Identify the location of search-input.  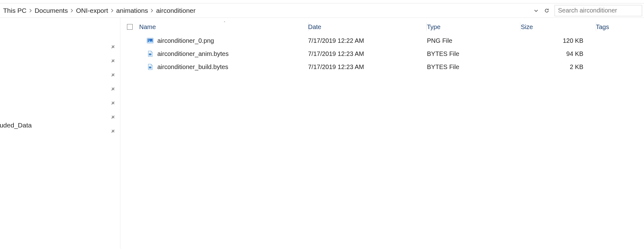
(598, 11).